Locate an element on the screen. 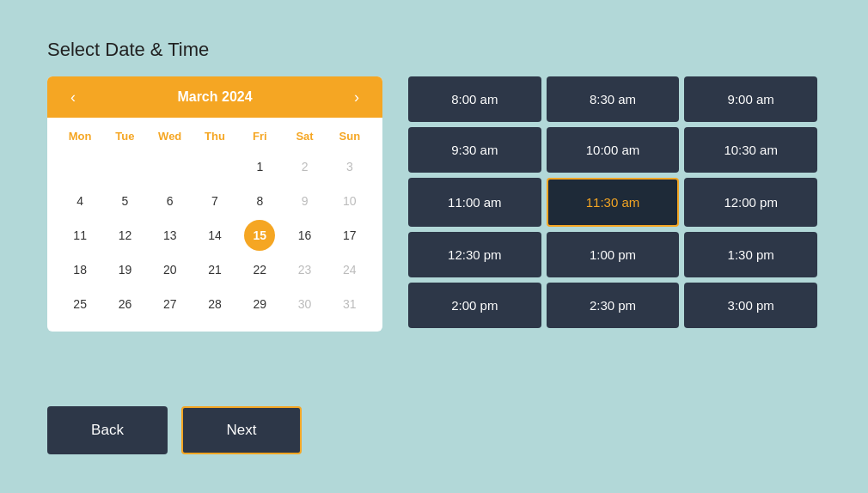  calendar-day: 6 is located at coordinates (170, 201).